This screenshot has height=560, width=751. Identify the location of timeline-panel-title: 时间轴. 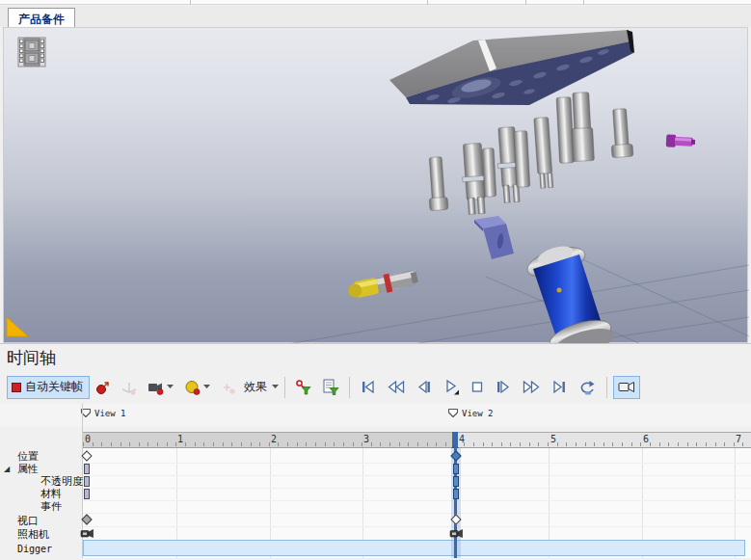
(31, 359).